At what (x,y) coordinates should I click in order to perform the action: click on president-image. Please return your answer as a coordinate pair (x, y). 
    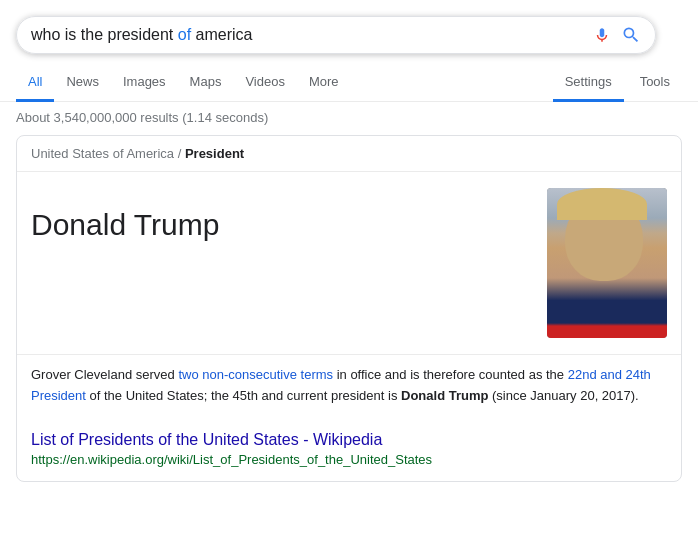
    Looking at the image, I should click on (607, 263).